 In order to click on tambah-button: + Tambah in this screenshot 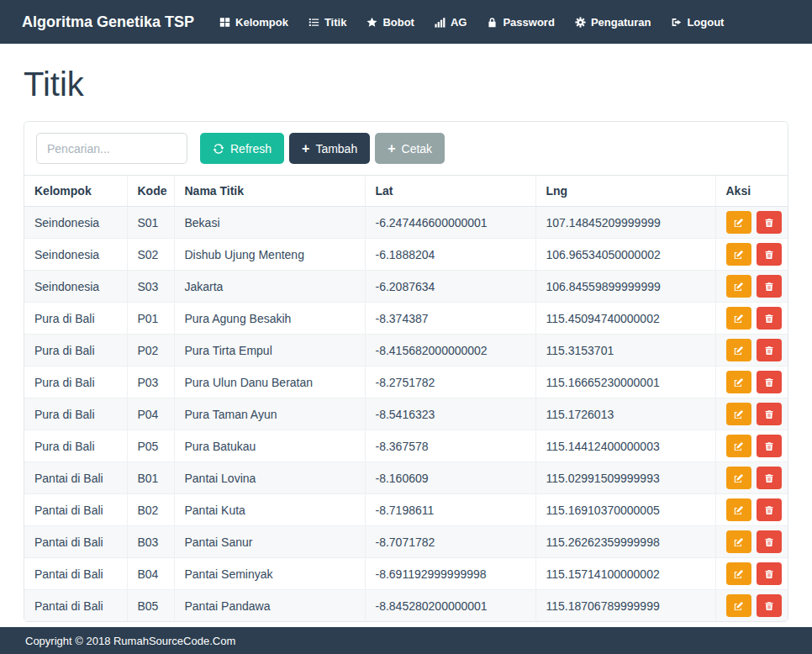, I will do `click(330, 148)`.